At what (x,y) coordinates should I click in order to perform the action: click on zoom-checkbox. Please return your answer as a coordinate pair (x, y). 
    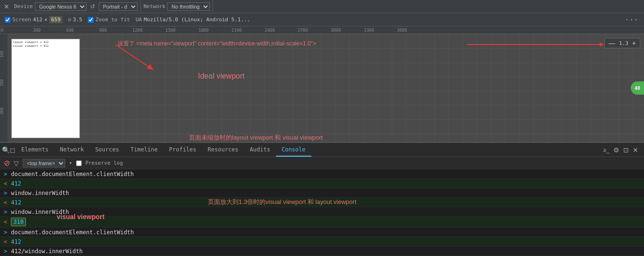
    Looking at the image, I should click on (91, 20).